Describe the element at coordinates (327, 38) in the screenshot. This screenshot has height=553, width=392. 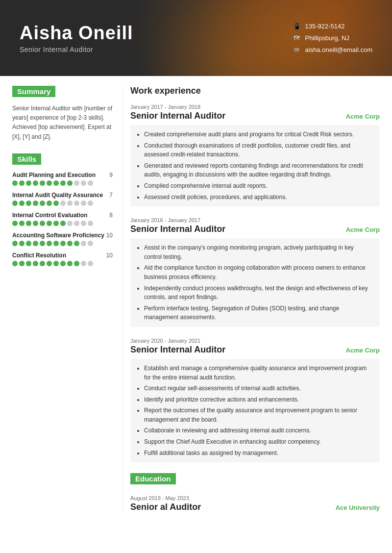
I see `location-text: Phillipsburg, NJ` at that location.